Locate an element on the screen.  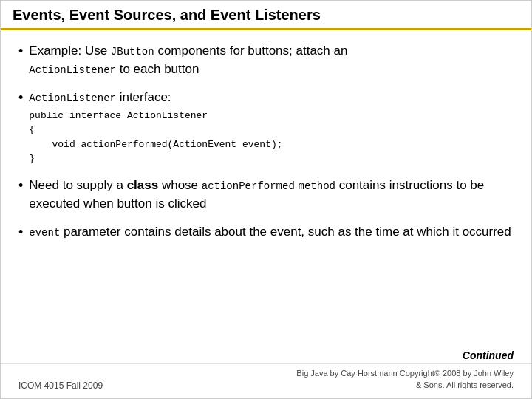
bullet4-text1: parameter contains details about the eve… is located at coordinates (285, 232).